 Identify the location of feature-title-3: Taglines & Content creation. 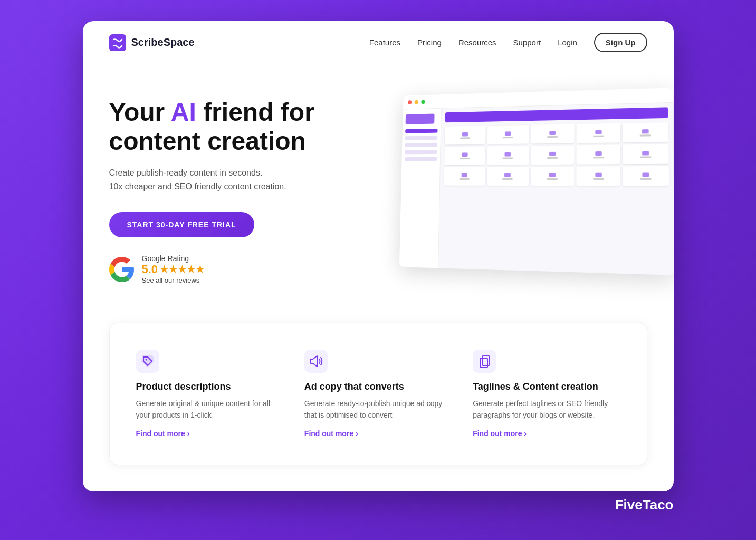
(547, 387).